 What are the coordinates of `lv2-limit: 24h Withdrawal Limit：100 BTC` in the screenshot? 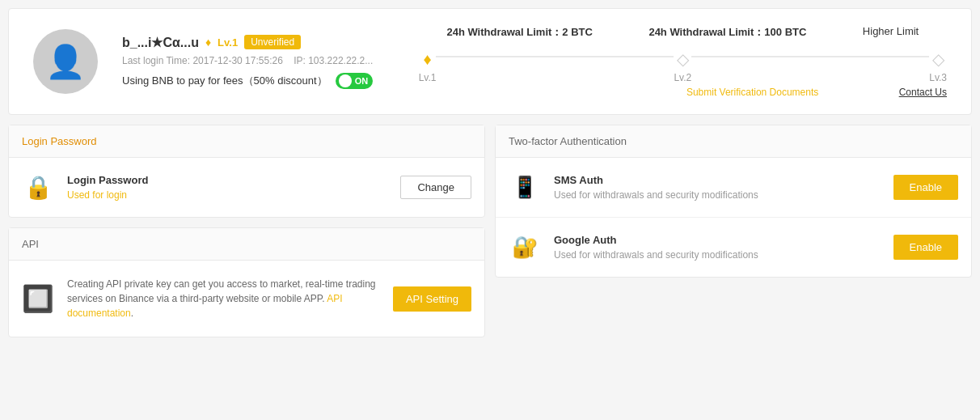 It's located at (728, 32).